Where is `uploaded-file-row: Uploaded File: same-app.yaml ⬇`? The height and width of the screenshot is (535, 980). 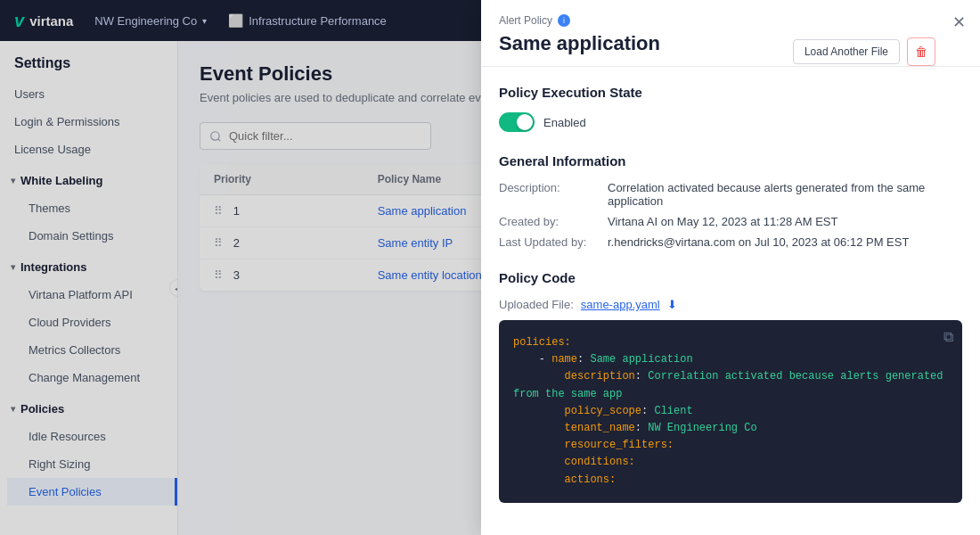
uploaded-file-row: Uploaded File: same-app.yaml ⬇ is located at coordinates (731, 305).